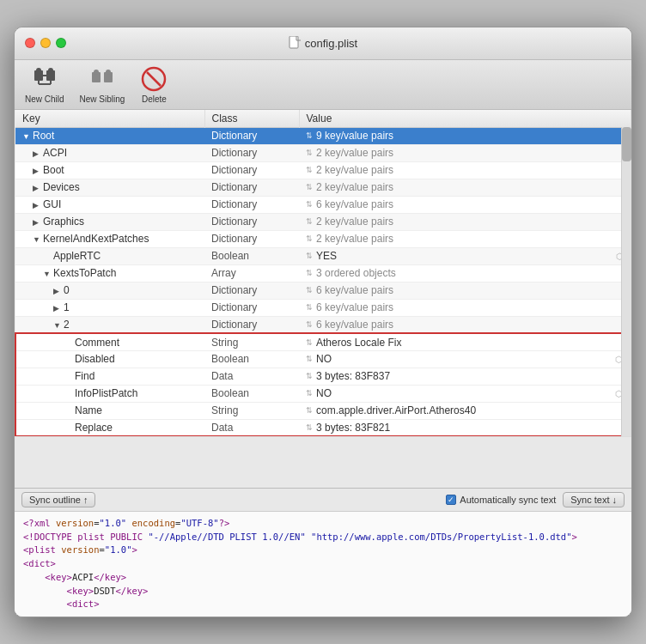  Describe the element at coordinates (323, 410) in the screenshot. I see `table-row: NameString⇅com.apple.driver.AirPort.Athe…` at that location.